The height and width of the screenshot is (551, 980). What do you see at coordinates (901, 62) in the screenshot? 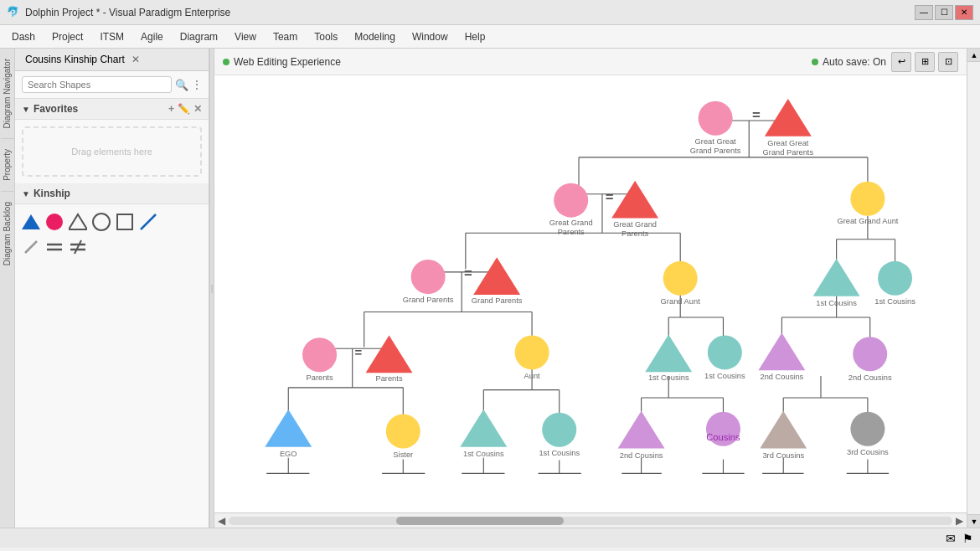
I see `canvas-icon-btn-1: ↩` at bounding box center [901, 62].